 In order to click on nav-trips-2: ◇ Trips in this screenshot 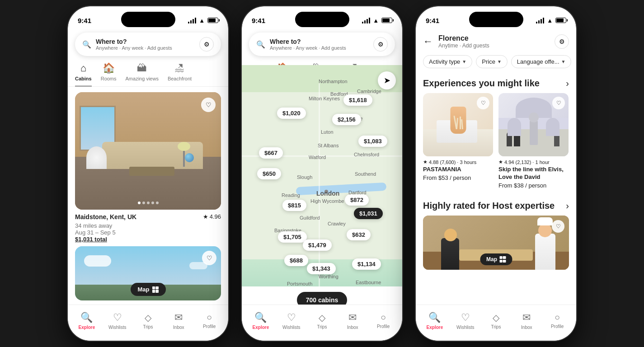, I will do `click(322, 321)`.